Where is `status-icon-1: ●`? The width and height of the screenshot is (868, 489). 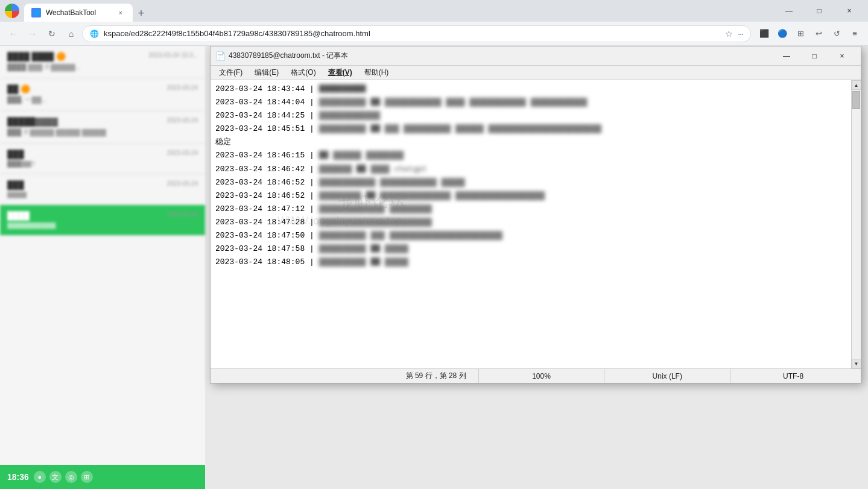 status-icon-1: ● is located at coordinates (40, 477).